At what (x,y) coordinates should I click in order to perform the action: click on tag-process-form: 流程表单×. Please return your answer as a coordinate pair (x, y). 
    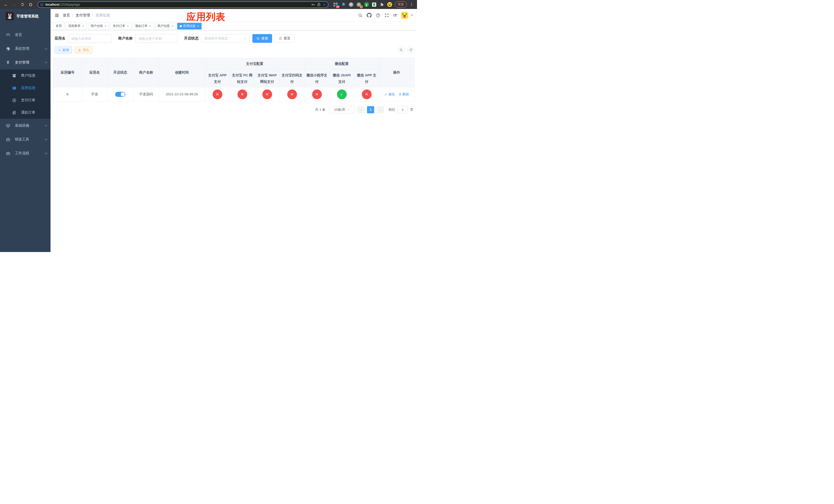
    Looking at the image, I should click on (76, 26).